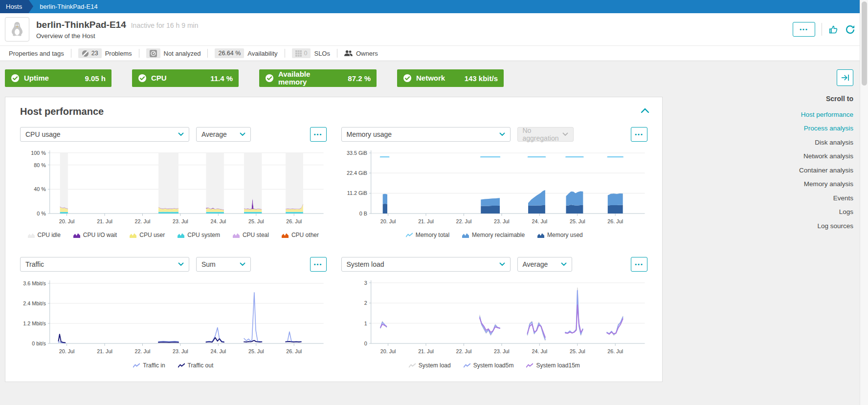 This screenshot has width=868, height=405. Describe the element at coordinates (553, 365) in the screenshot. I see `legend-item-system-load15m: System load15m` at that location.